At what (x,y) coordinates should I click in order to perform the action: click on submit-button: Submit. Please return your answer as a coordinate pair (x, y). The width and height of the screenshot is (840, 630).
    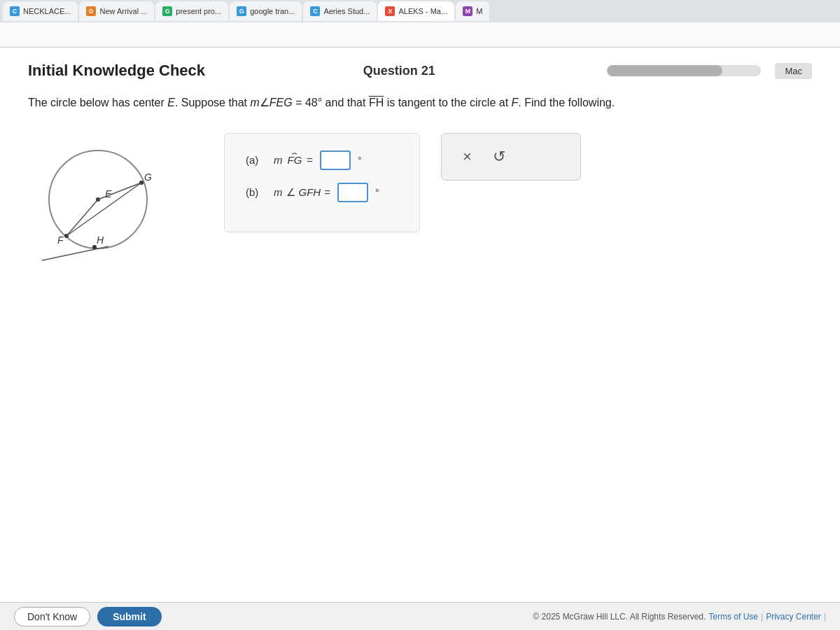
    Looking at the image, I should click on (129, 617).